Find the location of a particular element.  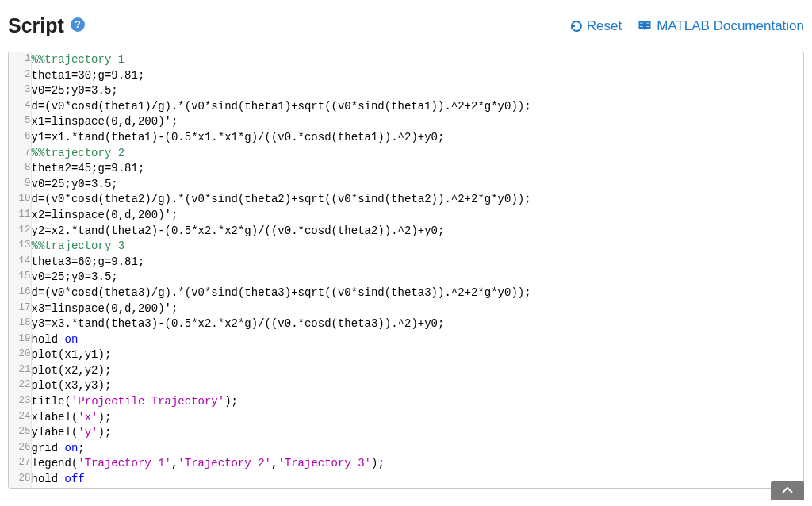

code-row: 17x3=linspace(0,d,200)'; is located at coordinates (406, 309).